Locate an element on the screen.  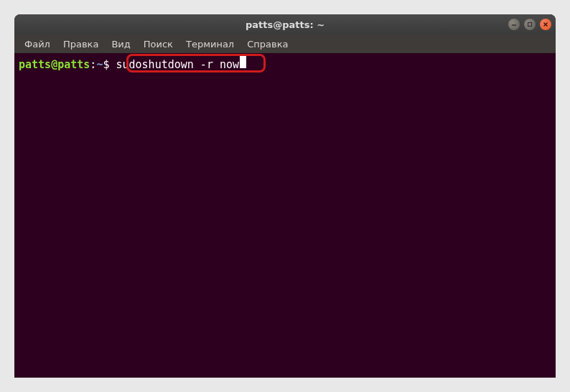
close-icon is located at coordinates (546, 24).